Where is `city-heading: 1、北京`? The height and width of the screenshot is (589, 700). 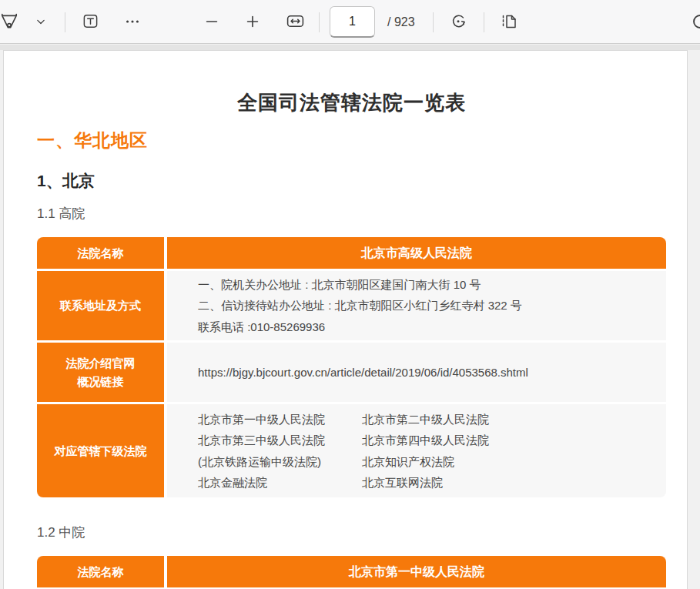 city-heading: 1、北京 is located at coordinates (351, 181).